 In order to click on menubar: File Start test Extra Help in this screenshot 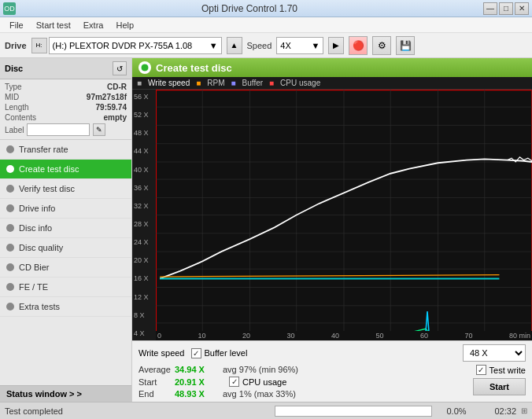, I will do `click(266, 25)`.